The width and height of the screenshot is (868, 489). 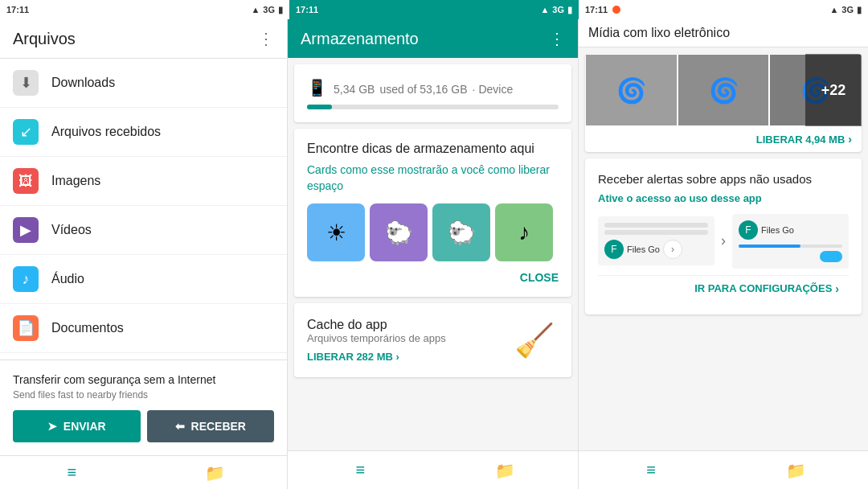 I want to click on tips-img-1: ☀, so click(x=336, y=232).